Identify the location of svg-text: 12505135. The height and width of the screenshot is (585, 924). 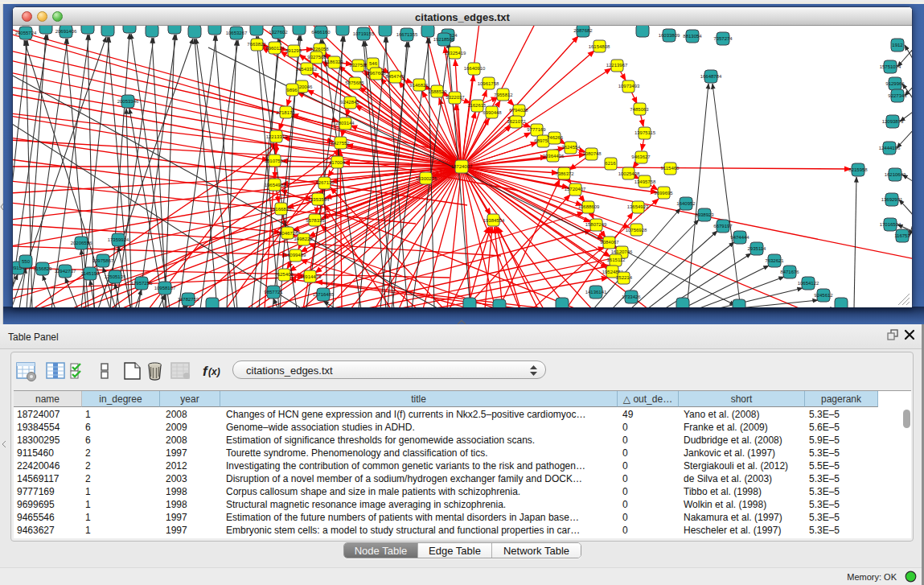
(116, 277).